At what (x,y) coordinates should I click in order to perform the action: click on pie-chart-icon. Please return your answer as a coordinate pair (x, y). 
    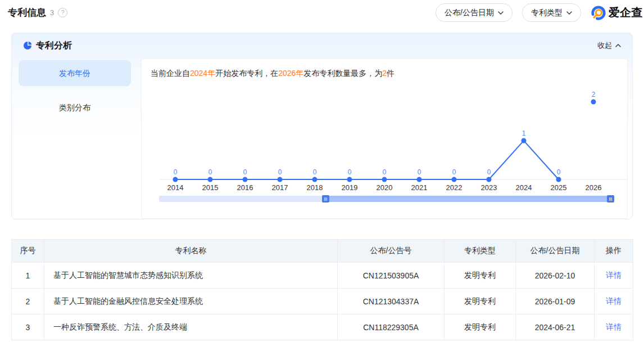
    Looking at the image, I should click on (28, 46).